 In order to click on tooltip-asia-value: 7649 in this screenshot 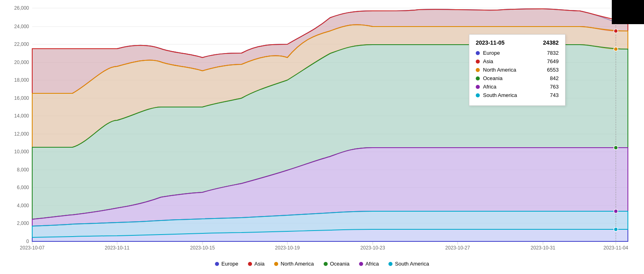, I will do `click(553, 61)`.